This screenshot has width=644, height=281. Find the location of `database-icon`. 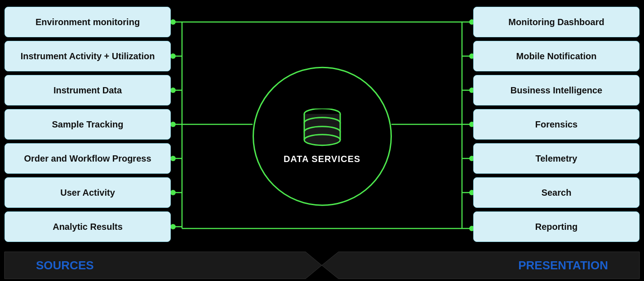

database-icon is located at coordinates (322, 127).